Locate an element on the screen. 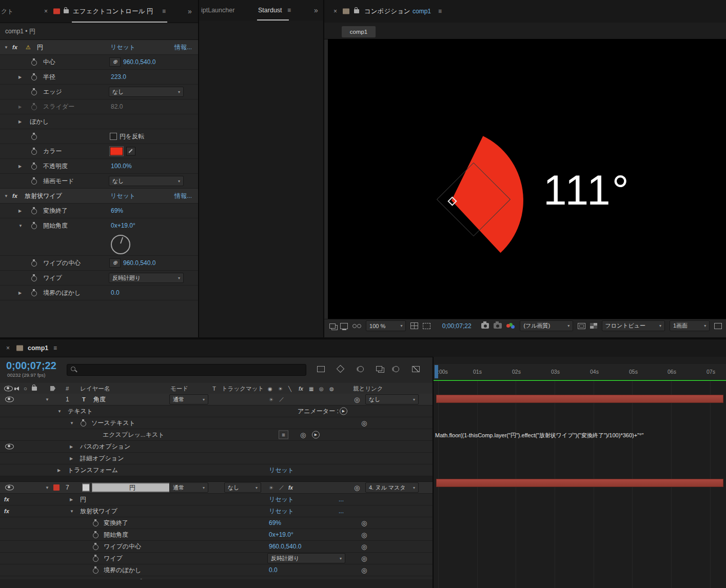  effect-circle-row: fx ▶ 円 リセット ... is located at coordinates (217, 499).